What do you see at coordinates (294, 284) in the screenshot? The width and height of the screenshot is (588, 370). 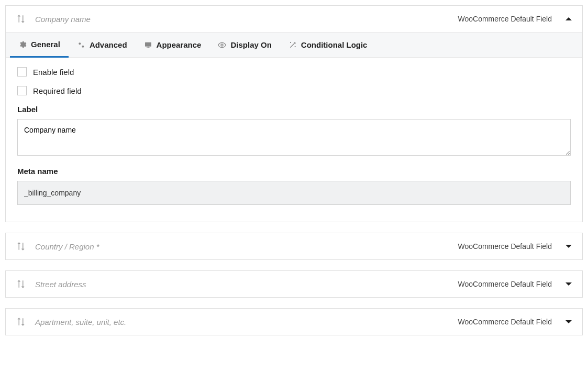 I see `field-header: Street address WooCommerce Default Field` at bounding box center [294, 284].